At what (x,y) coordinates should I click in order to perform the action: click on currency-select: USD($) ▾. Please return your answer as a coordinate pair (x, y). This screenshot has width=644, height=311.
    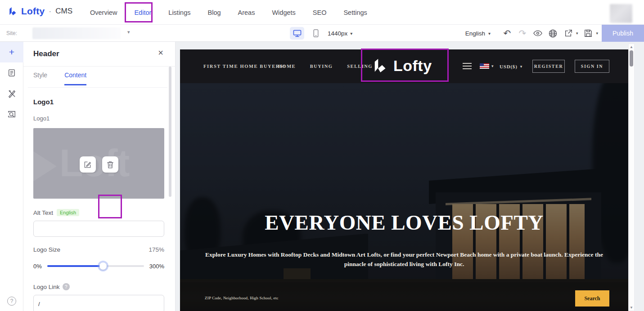
    Looking at the image, I should click on (511, 67).